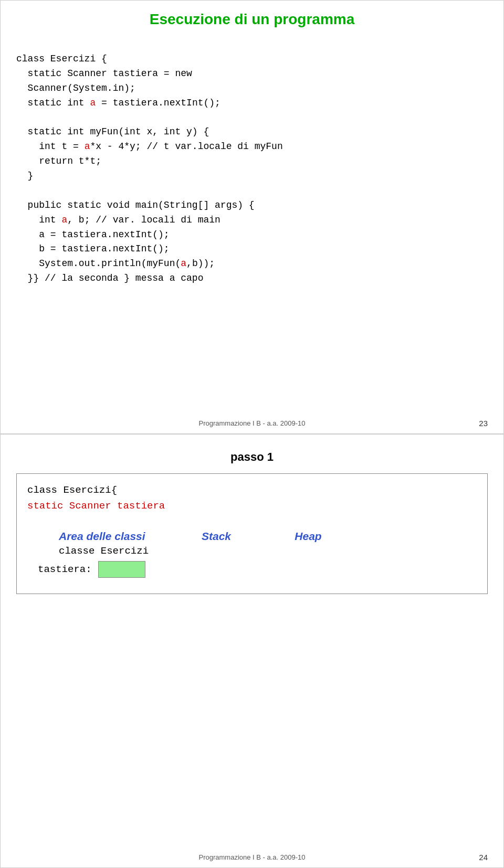 Image resolution: width=504 pixels, height=868 pixels. Describe the element at coordinates (72, 490) in the screenshot. I see `code-class-line: class Esercizi{` at that location.